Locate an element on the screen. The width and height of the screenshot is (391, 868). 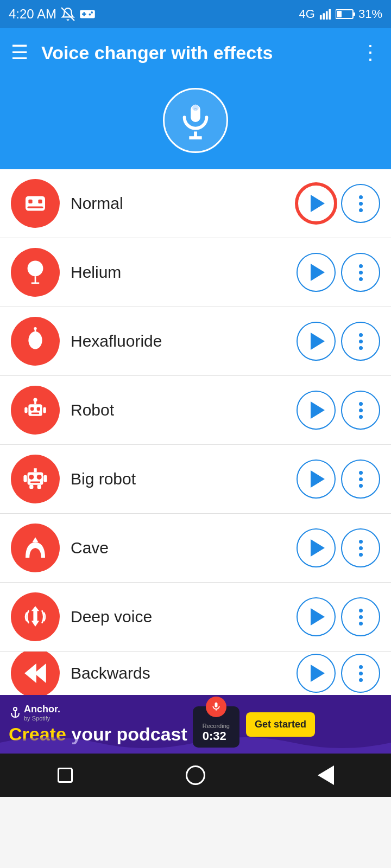
helium-icon is located at coordinates (35, 272).